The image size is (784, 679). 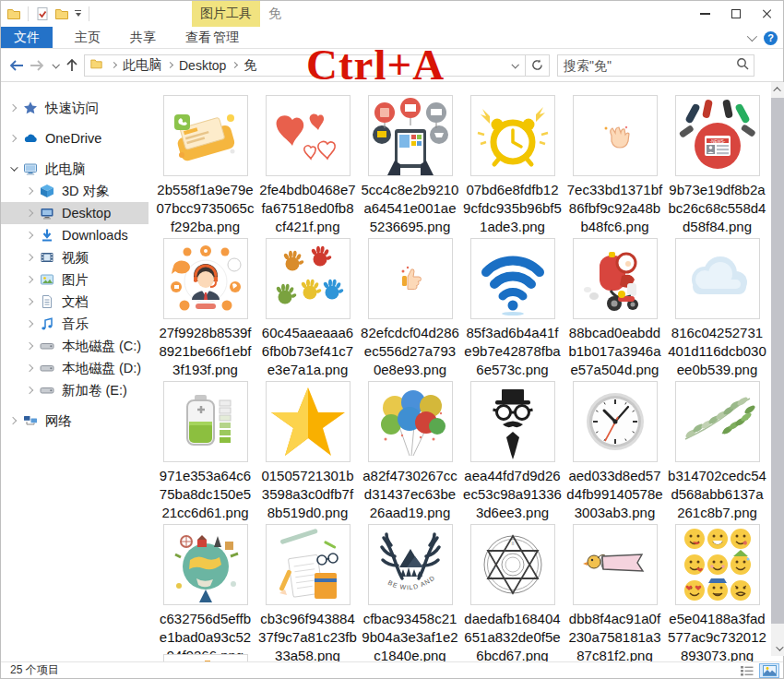 I want to click on phone-illustration-thumbnail, so click(x=206, y=136).